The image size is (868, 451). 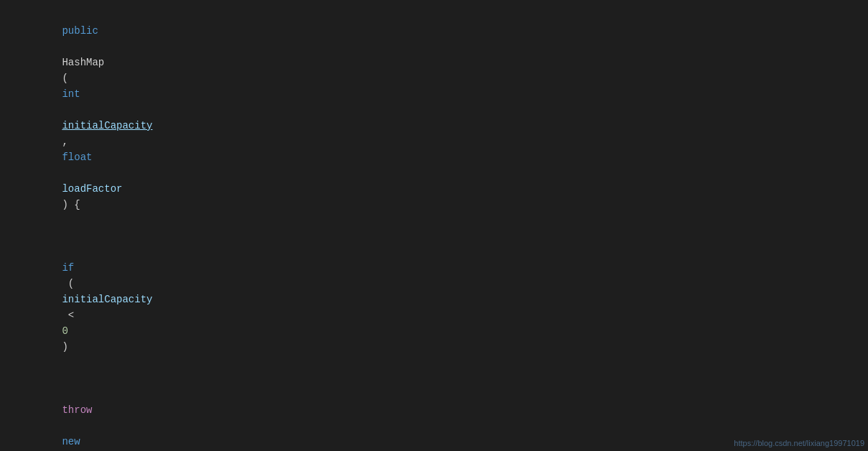 I want to click on keyword-new: new, so click(x=70, y=442).